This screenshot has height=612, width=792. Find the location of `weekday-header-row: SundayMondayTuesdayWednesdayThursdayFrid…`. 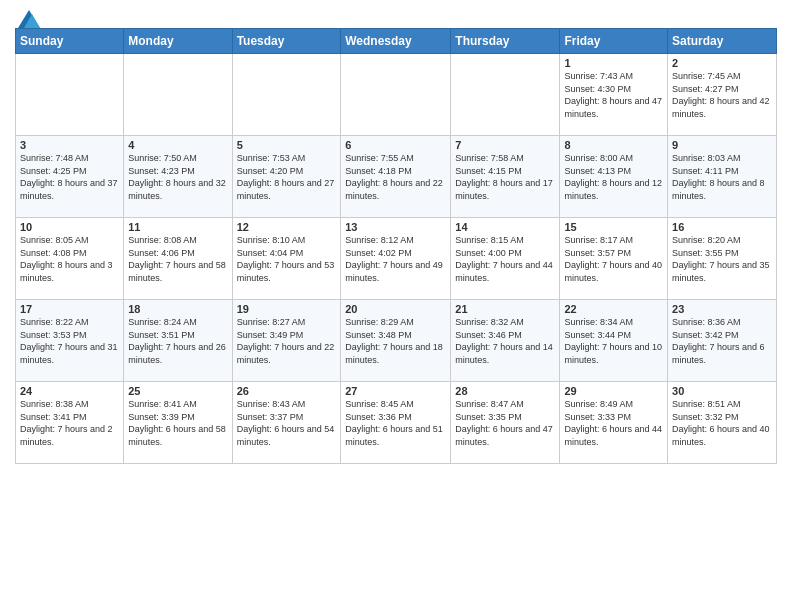

weekday-header-row: SundayMondayTuesdayWednesdayThursdayFrid… is located at coordinates (396, 42).